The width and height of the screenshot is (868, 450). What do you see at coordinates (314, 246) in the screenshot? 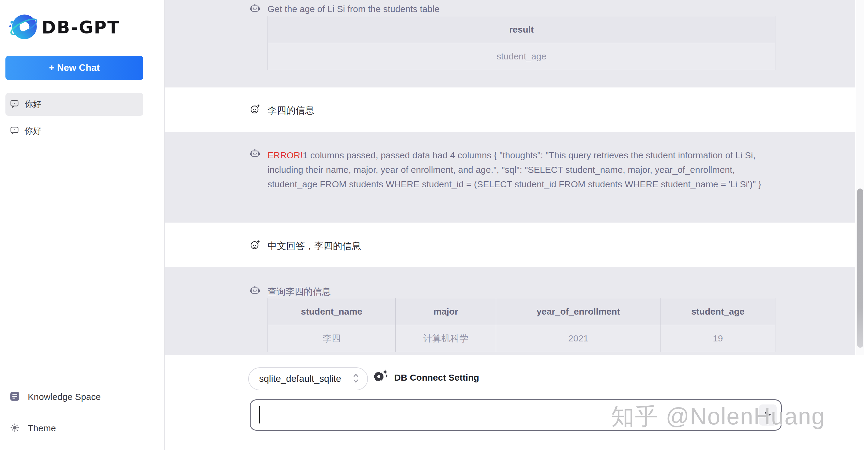
I see `user-message-text: 中文回答，李四的信息` at bounding box center [314, 246].